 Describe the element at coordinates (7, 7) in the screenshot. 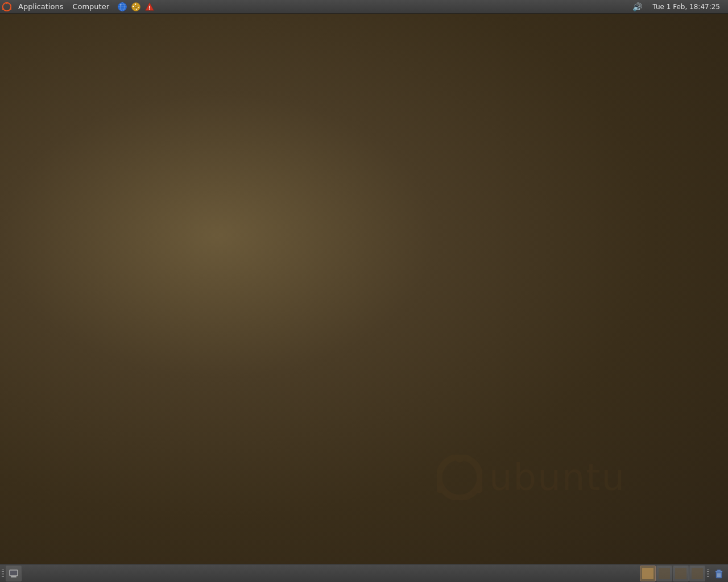

I see `ubuntu-logo-icon` at that location.